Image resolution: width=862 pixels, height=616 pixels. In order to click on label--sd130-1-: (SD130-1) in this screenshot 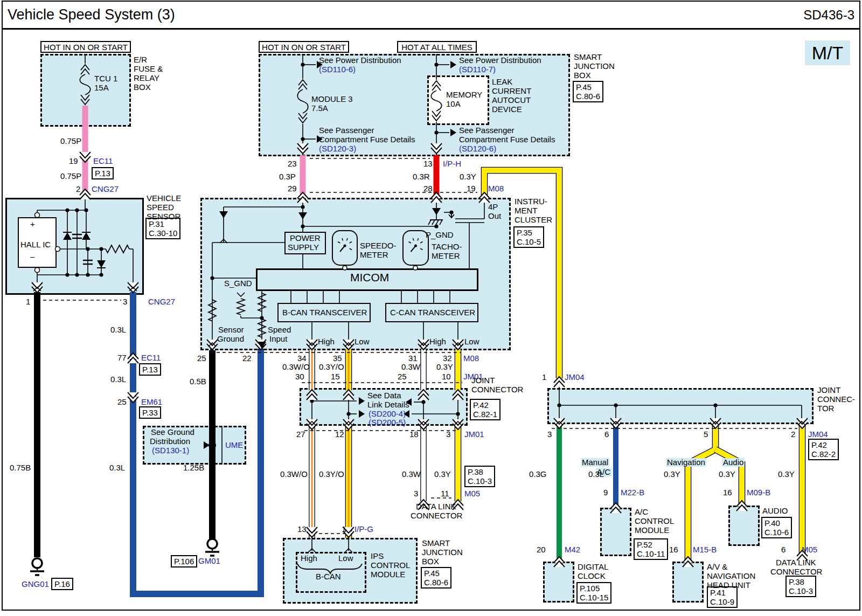, I will do `click(170, 451)`.